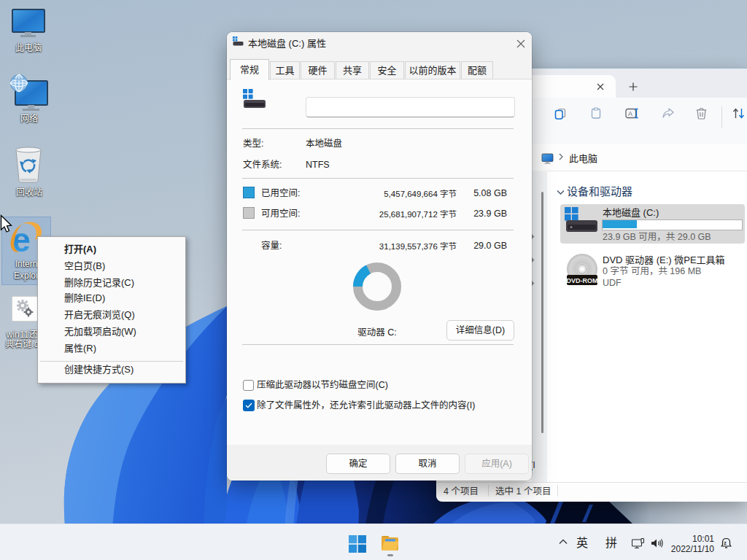  I want to click on svg-text: A, so click(630, 114).